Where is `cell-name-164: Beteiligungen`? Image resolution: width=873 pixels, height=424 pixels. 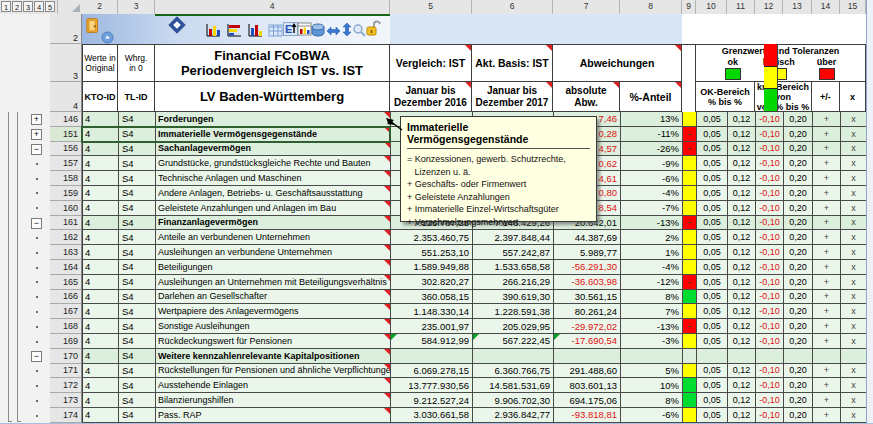
cell-name-164: Beteiligungen is located at coordinates (274, 268).